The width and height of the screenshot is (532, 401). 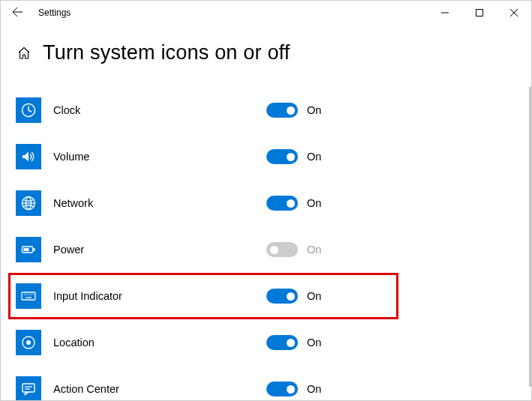 What do you see at coordinates (479, 13) in the screenshot?
I see `window-controls` at bounding box center [479, 13].